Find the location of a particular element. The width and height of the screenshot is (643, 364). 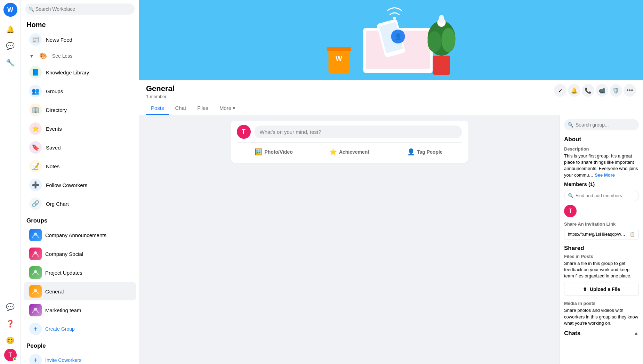

description-text: This is your first group. It's a great p… is located at coordinates (602, 165).